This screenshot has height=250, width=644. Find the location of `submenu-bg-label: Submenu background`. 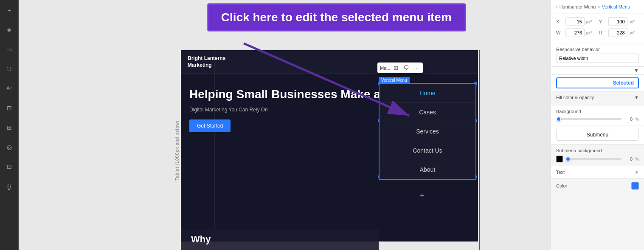

submenu-bg-label: Submenu background is located at coordinates (598, 151).